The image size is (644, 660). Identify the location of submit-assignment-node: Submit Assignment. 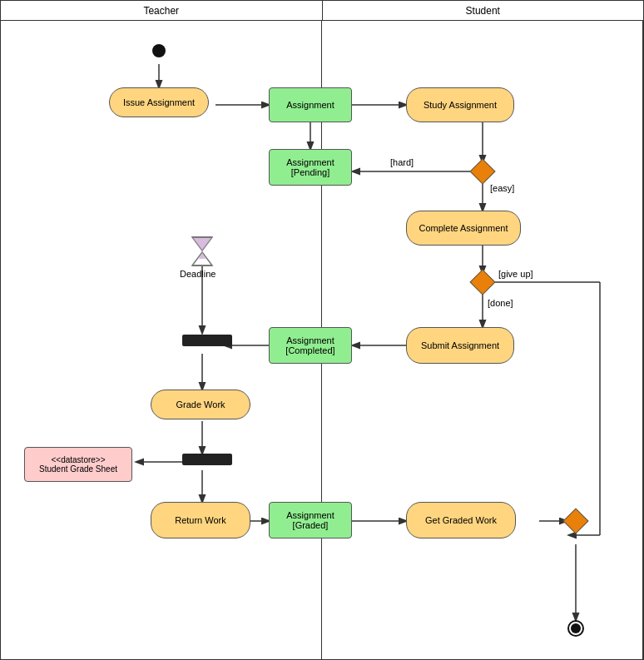
(460, 345).